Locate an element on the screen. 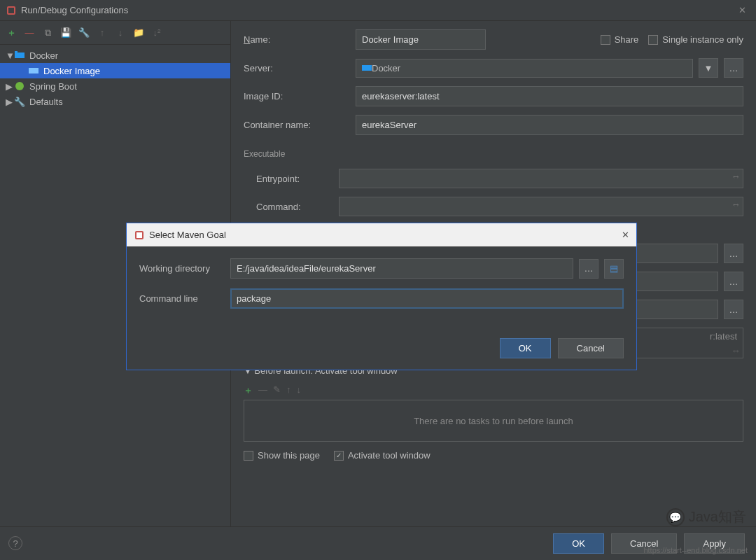  edit-icon: ✎ is located at coordinates (277, 391).